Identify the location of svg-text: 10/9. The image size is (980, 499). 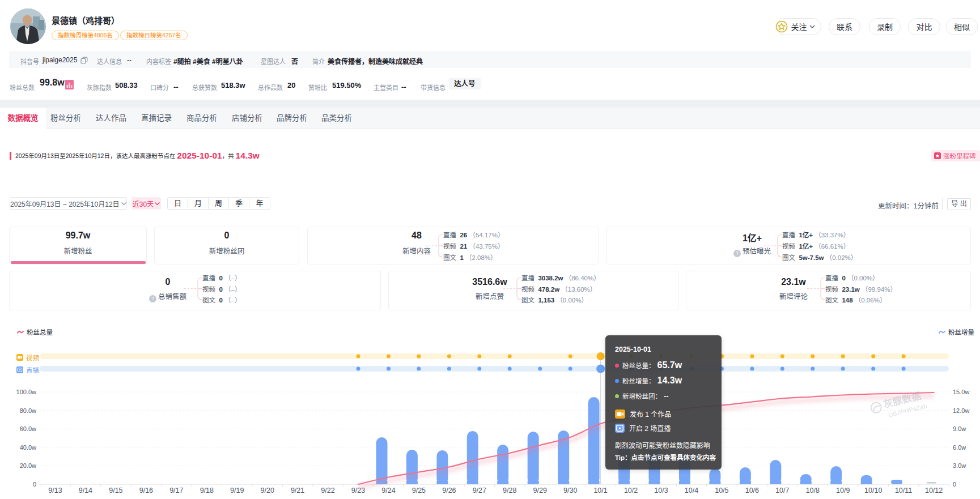
(843, 491).